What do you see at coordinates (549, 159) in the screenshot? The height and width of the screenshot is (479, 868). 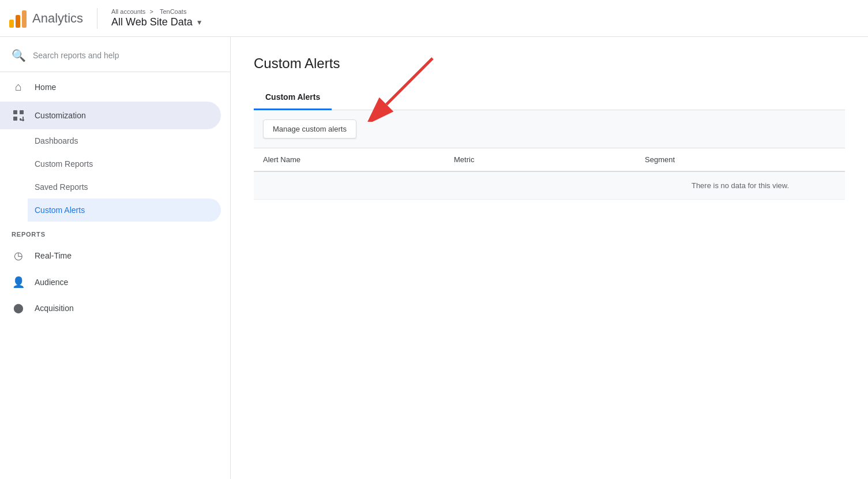 I see `column-metric: Metric` at bounding box center [549, 159].